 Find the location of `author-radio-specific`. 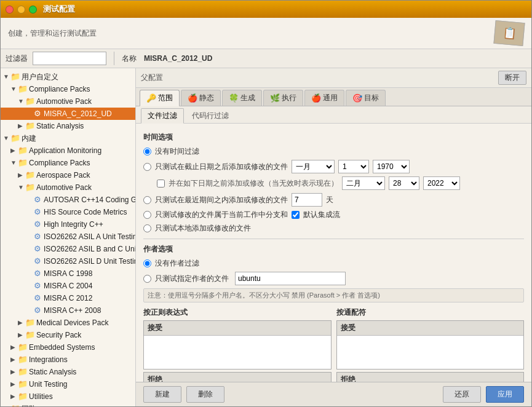

author-radio-specific is located at coordinates (148, 279).